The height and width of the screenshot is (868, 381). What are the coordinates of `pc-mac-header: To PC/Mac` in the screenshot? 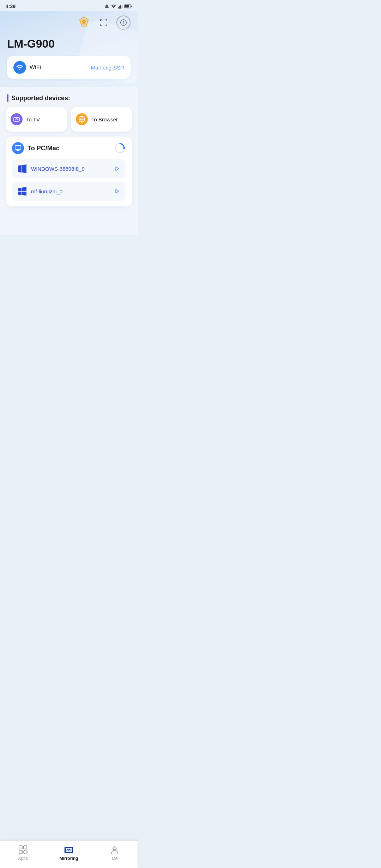 It's located at (69, 148).